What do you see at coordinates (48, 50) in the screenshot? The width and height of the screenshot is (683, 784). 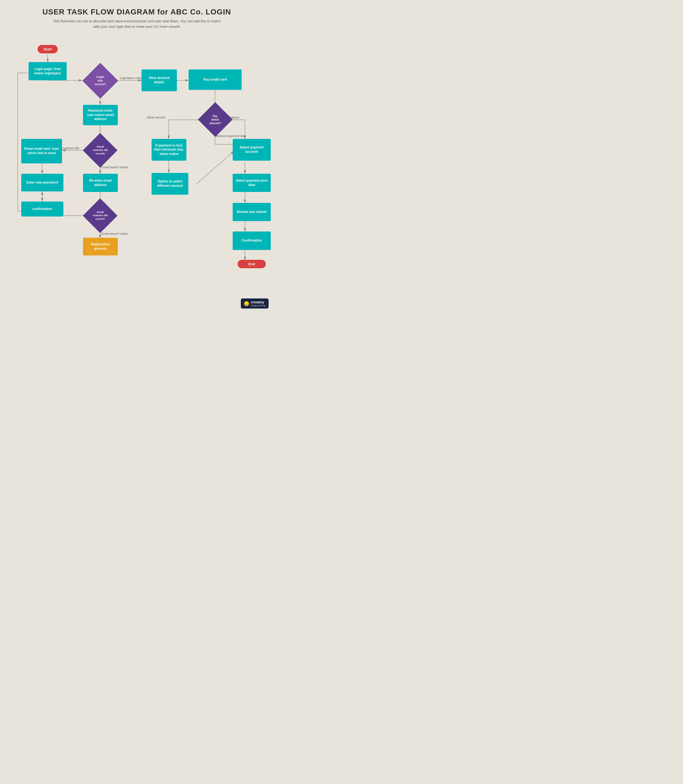 I see `start-node: Start` at bounding box center [48, 50].